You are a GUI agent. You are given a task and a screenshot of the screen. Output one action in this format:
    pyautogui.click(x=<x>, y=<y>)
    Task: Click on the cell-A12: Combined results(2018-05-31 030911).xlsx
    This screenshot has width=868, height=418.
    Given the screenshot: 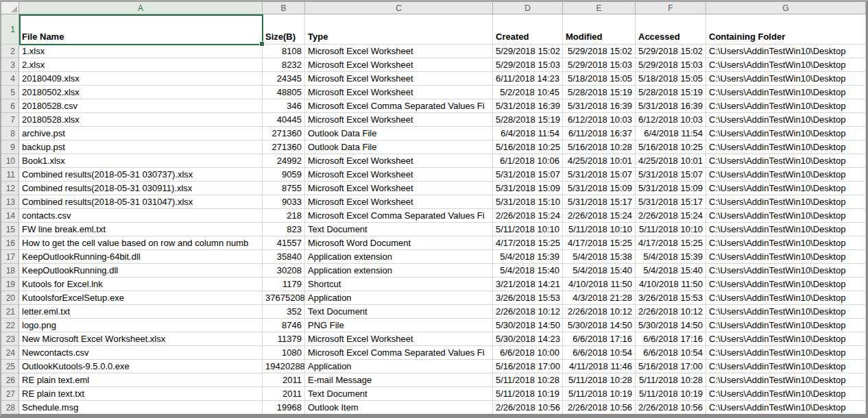 What is the action you would take?
    pyautogui.click(x=141, y=188)
    